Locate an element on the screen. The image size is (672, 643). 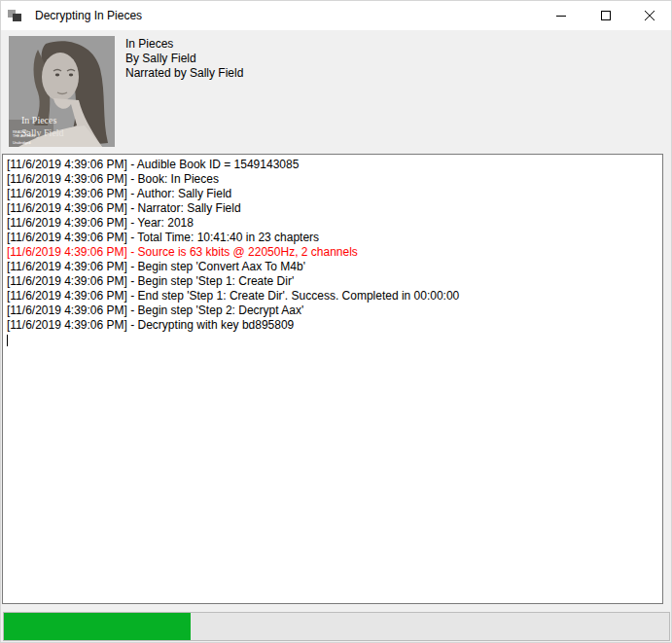
book-cover-image: In Pieces Sally Field READ BY THE AUTHOR… is located at coordinates (62, 91).